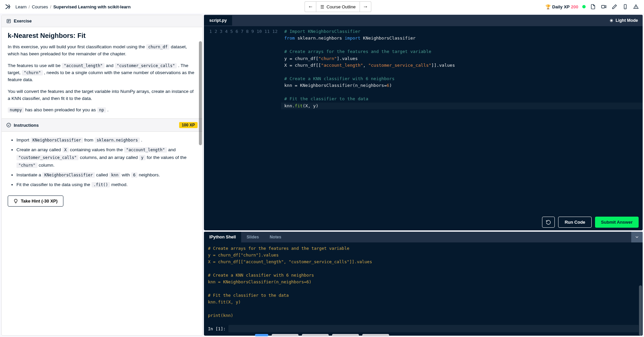  Describe the element at coordinates (614, 7) in the screenshot. I see `edit-icon` at that location.